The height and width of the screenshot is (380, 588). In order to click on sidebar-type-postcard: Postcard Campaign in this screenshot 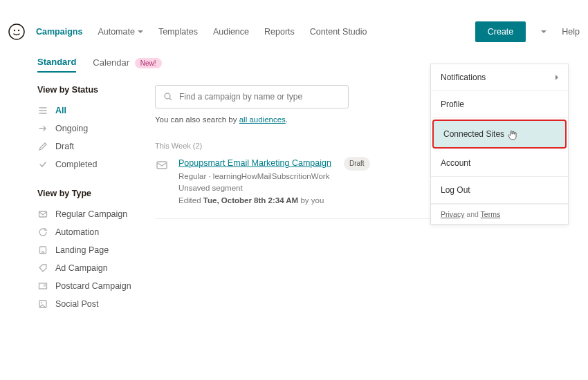, I will do `click(92, 286)`.